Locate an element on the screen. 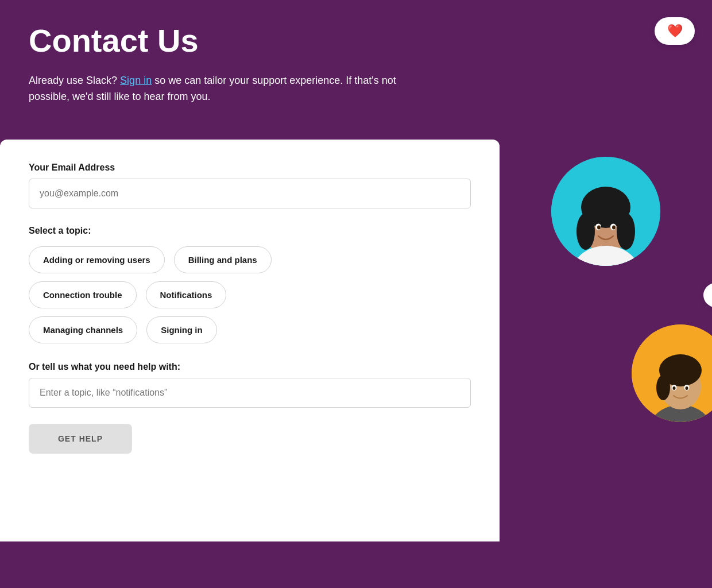 Image resolution: width=712 pixels, height=588 pixels. emoji-bubble: 🤲 is located at coordinates (707, 295).